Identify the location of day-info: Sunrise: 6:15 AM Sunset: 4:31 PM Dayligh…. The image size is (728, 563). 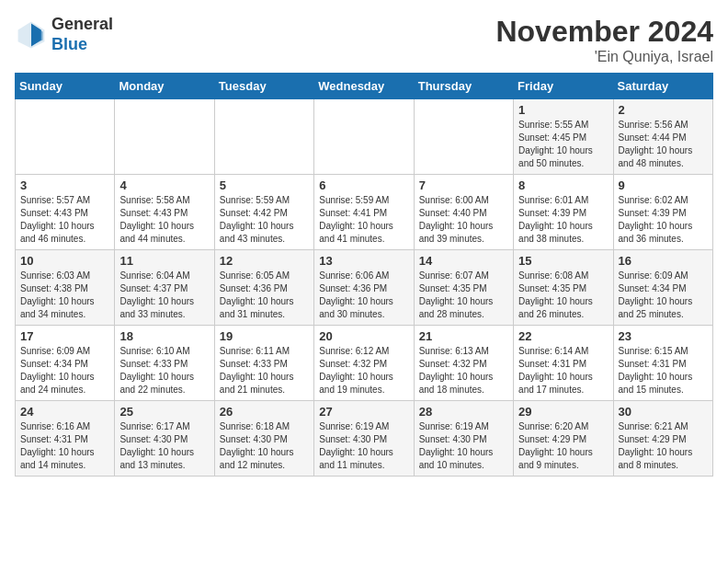
(664, 371).